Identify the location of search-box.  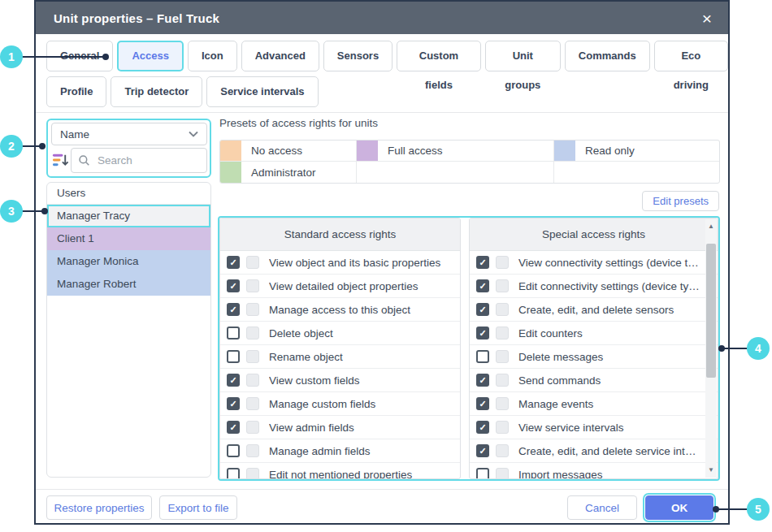
(139, 161).